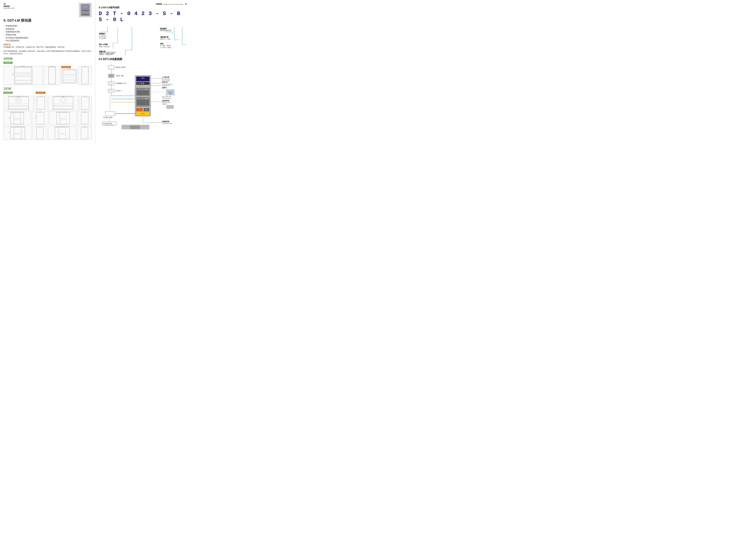 This screenshot has width=756, height=534. Describe the element at coordinates (166, 30) in the screenshot. I see `svg-text: 直线电机系列专用` at that location.